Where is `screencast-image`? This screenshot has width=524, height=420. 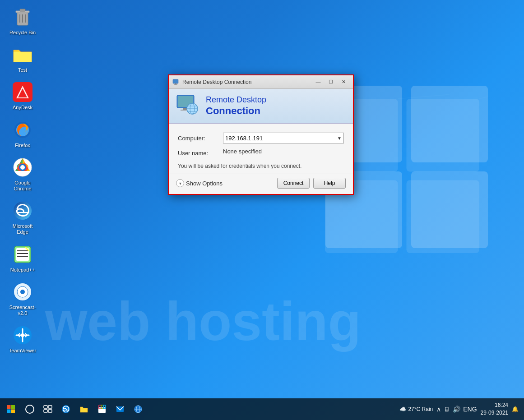
screencast-image is located at coordinates (23, 292).